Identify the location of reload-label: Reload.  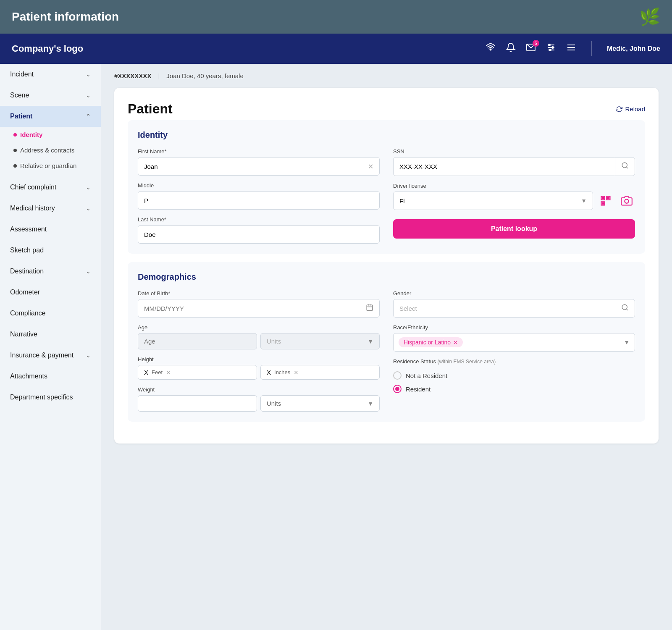
(635, 109).